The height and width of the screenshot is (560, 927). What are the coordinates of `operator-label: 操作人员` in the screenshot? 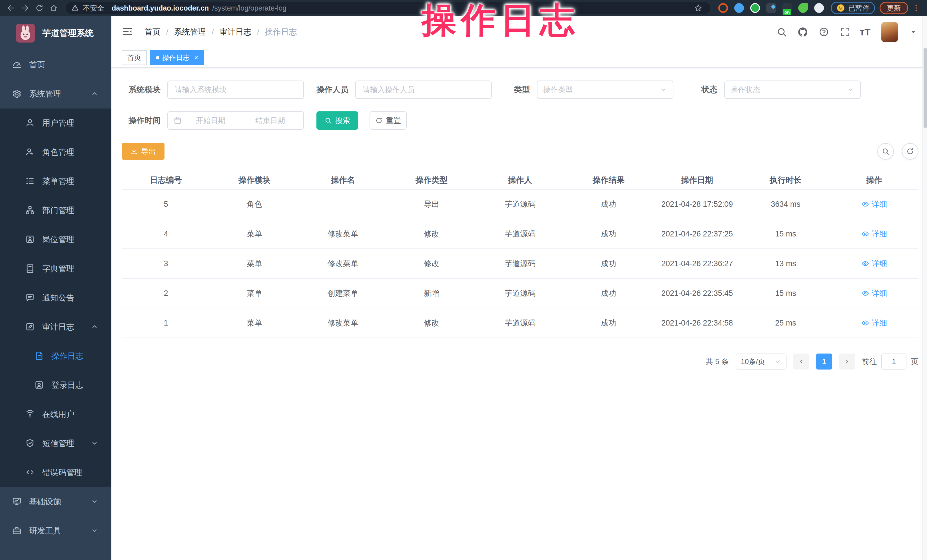 It's located at (329, 90).